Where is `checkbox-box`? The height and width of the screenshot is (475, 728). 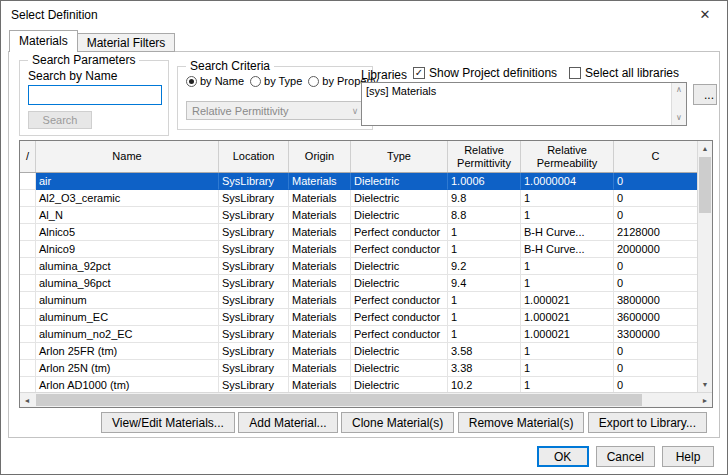
checkbox-box is located at coordinates (575, 73).